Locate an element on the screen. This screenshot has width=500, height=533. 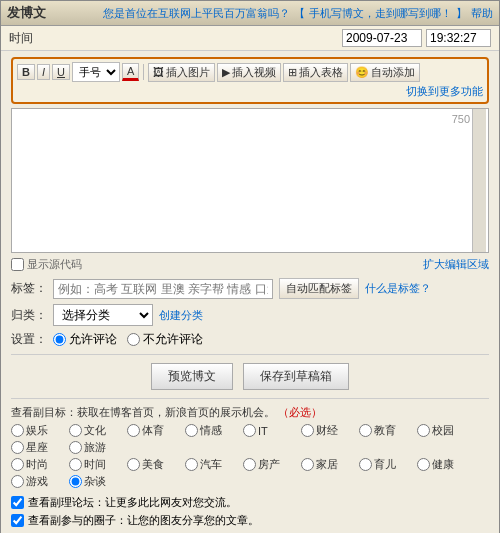
scrollbar is located at coordinates (479, 180).